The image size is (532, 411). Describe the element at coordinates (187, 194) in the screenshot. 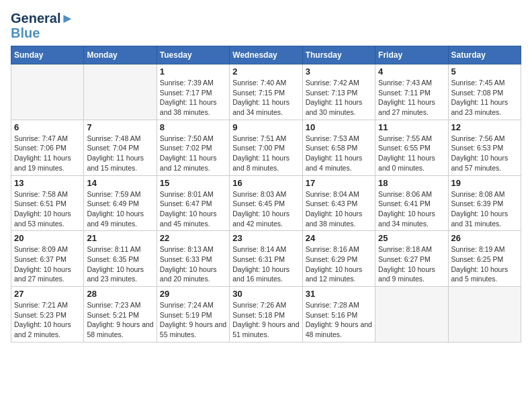

I see `sunrise-label: Sunrise: 8:01 AM` at that location.